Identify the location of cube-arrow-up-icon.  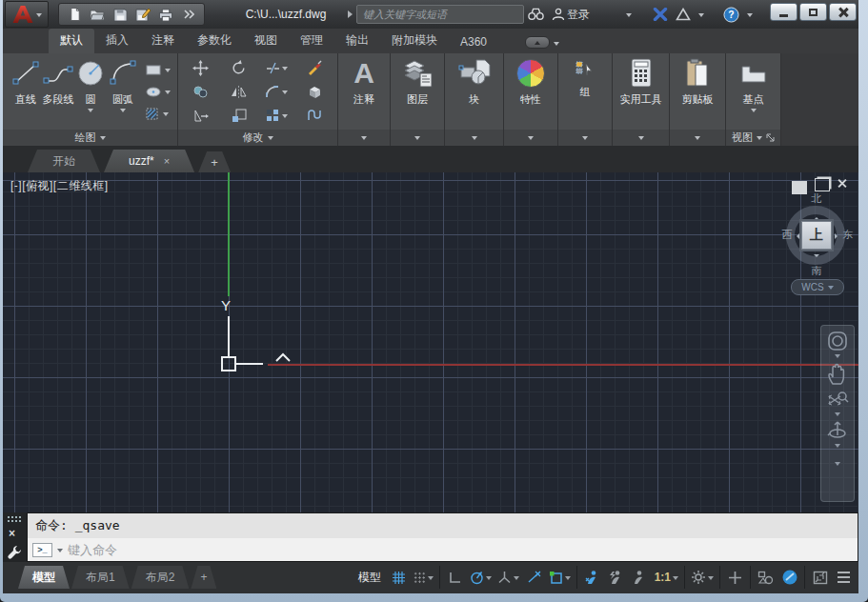
(817, 217).